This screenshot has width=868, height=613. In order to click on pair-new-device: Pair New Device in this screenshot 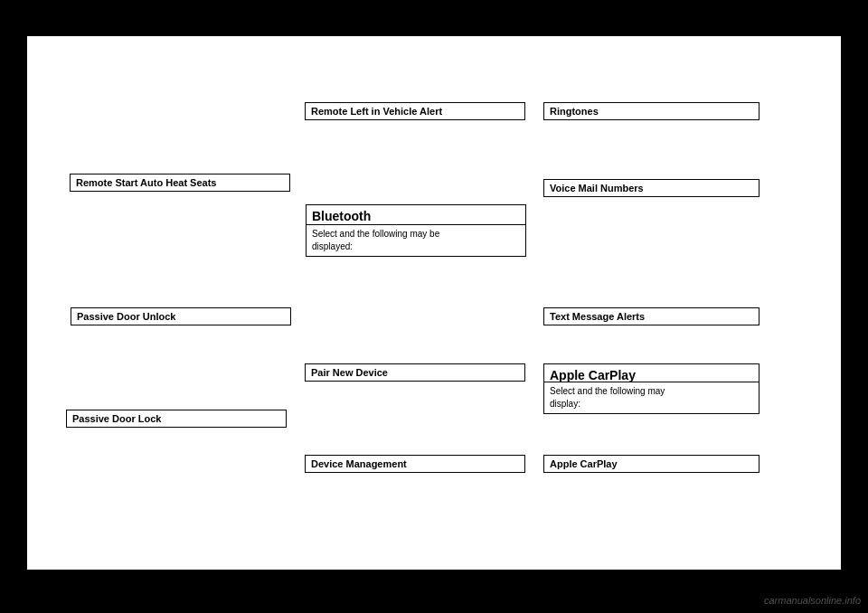, I will do `click(415, 373)`.